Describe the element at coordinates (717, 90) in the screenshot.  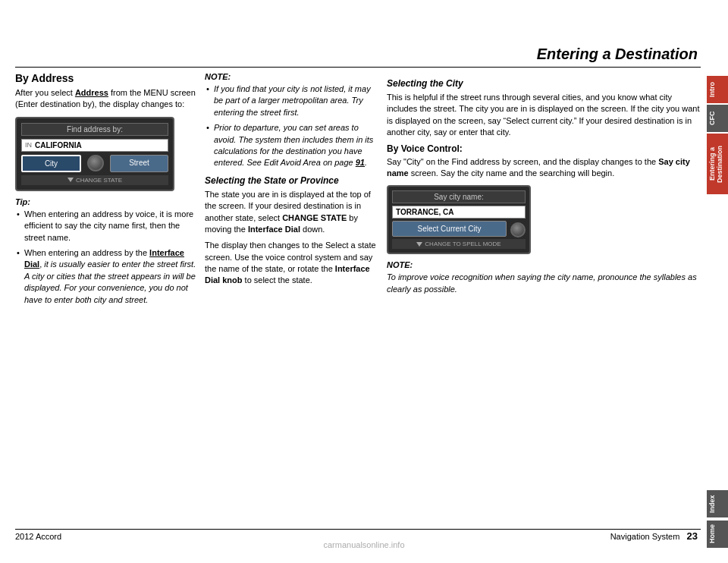
I see `sidebar-tab-intro: Intro` at that location.